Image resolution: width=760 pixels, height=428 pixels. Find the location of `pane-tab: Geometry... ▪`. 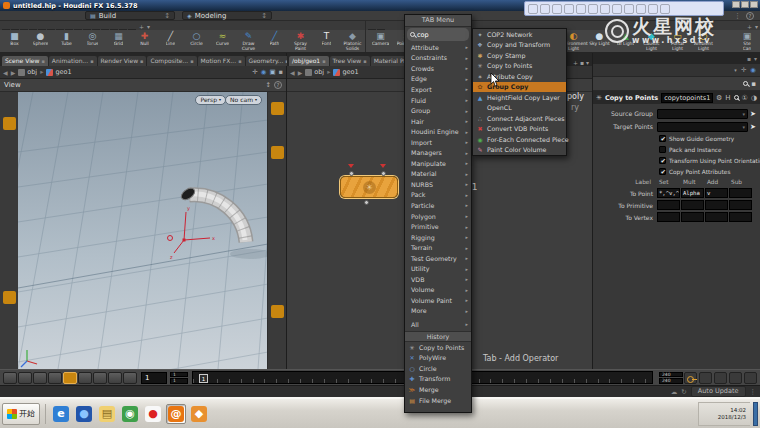

pane-tab: Geometry... ▪ is located at coordinates (269, 61).